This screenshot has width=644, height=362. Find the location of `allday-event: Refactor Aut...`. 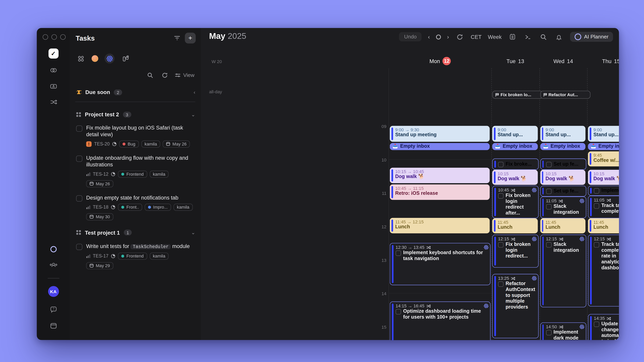

allday-event: Refactor Aut... is located at coordinates (565, 94).